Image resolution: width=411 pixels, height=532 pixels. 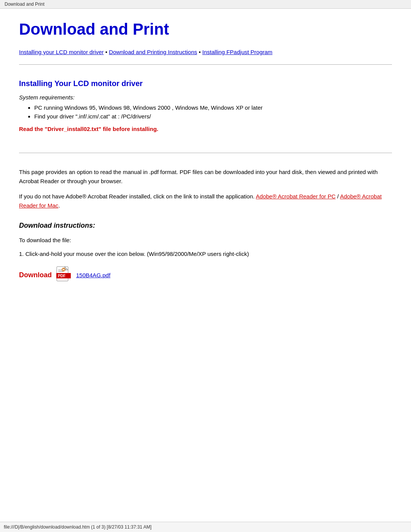 I want to click on nav-link-fpadjust: Installing FPadjust Program, so click(x=237, y=52).